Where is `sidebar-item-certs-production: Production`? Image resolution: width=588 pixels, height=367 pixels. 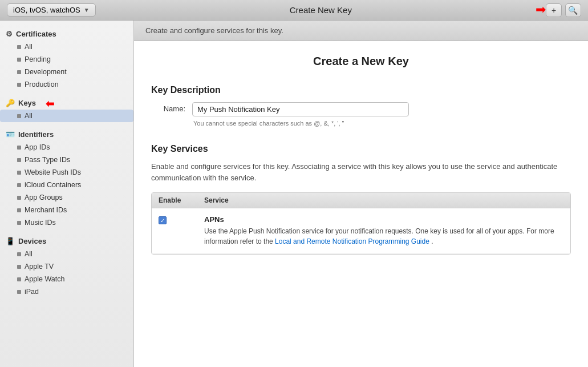
sidebar-item-certs-production: Production is located at coordinates (67, 84).